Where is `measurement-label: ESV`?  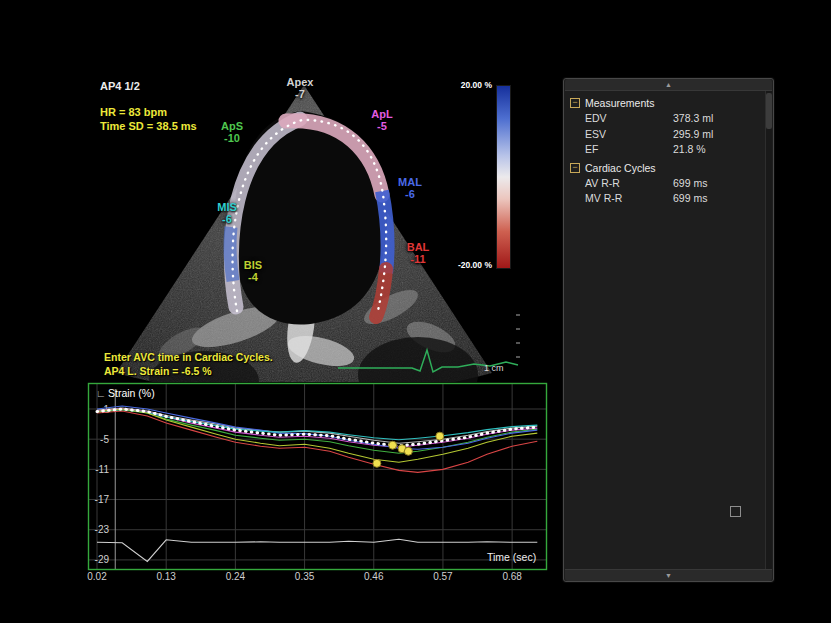 measurement-label: ESV is located at coordinates (596, 134).